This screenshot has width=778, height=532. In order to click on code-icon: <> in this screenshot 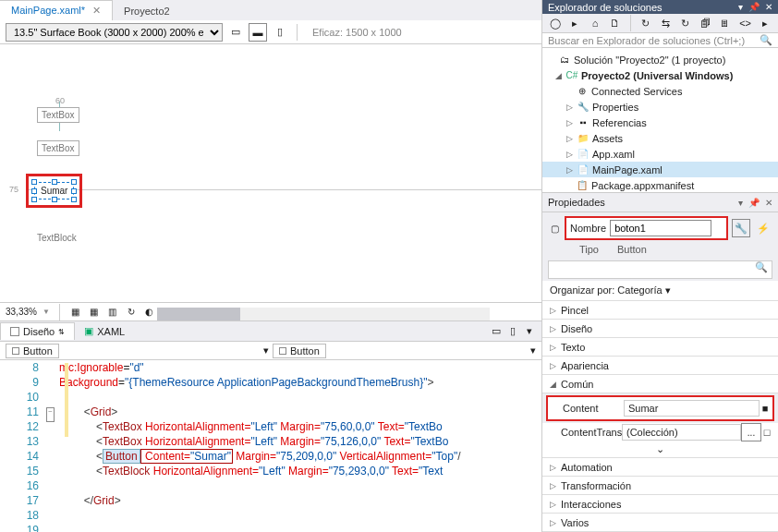, I will do `click(746, 23)`.